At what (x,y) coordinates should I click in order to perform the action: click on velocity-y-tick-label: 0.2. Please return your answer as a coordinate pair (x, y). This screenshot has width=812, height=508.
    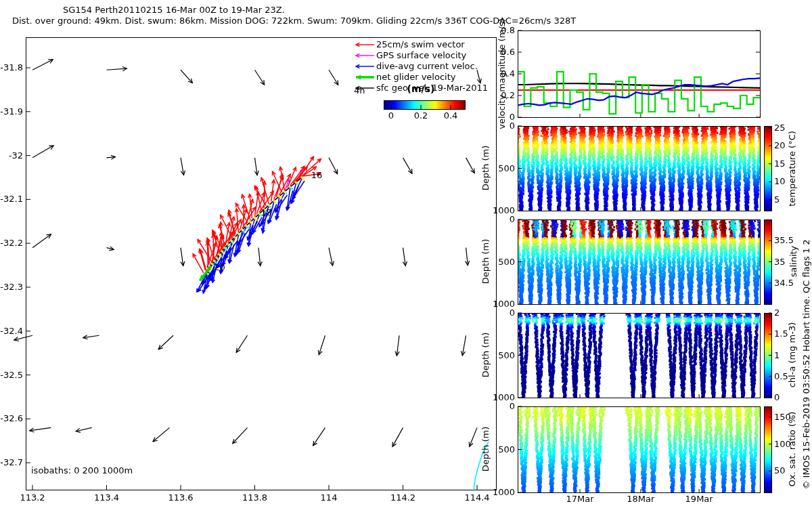
    Looking at the image, I should click on (508, 96).